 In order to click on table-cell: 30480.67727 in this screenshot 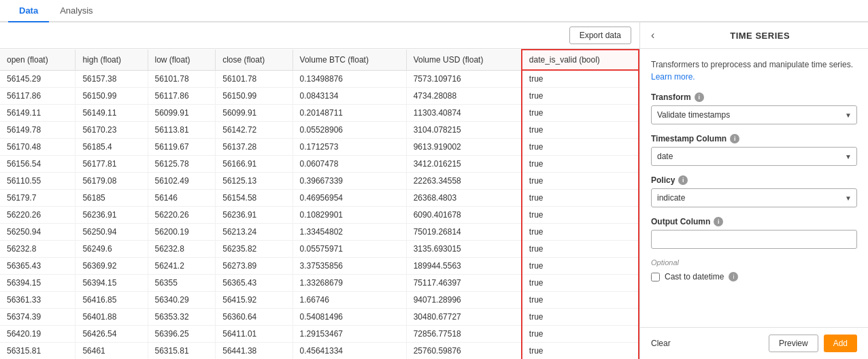, I will do `click(464, 317)`.